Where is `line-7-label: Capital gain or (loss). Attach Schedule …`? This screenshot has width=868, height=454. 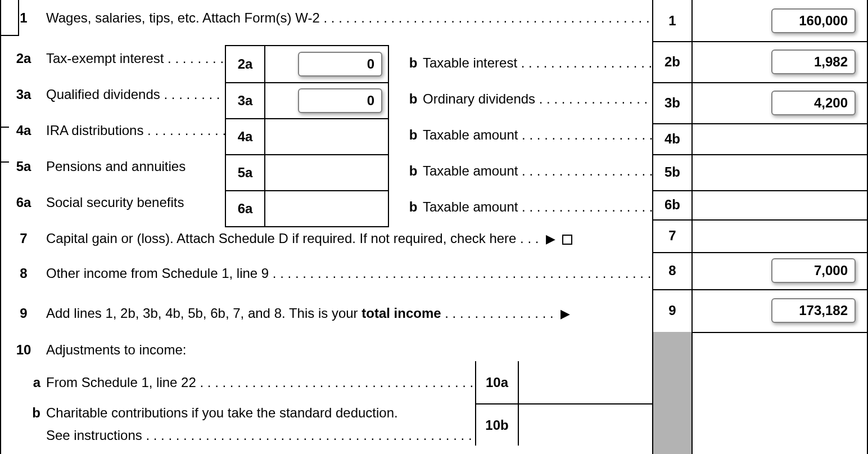
line-7-label: Capital gain or (loss). Attach Schedule … is located at coordinates (349, 239).